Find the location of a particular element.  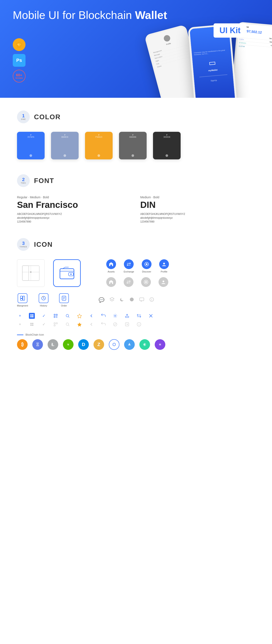

checkmark-icon-gray: ✓ is located at coordinates (44, 324).